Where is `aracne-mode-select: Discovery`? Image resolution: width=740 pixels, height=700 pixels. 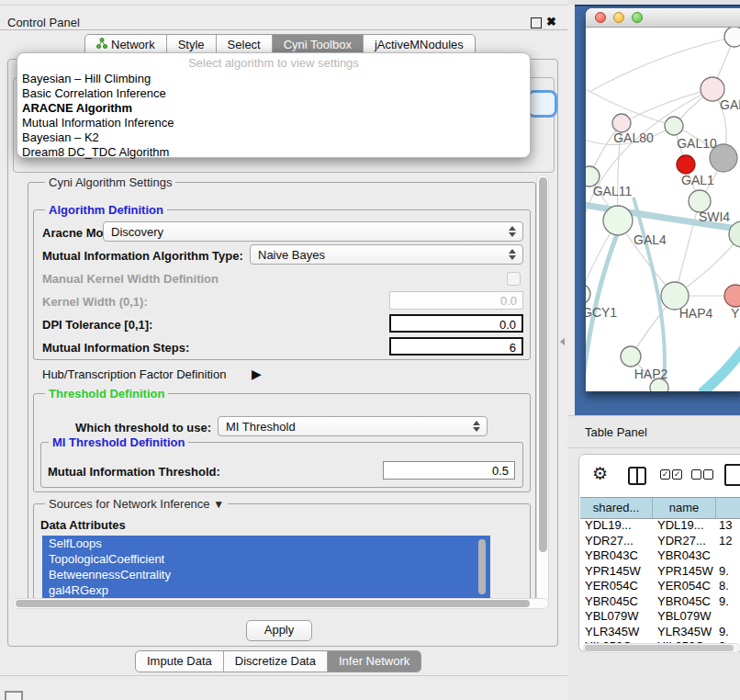 aracne-mode-select: Discovery is located at coordinates (313, 231).